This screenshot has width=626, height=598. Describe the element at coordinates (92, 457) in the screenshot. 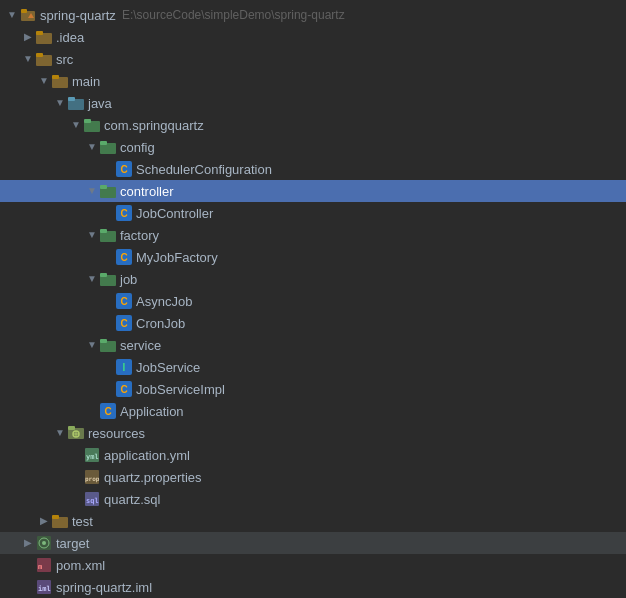

I see `svg-text: yml` at that location.